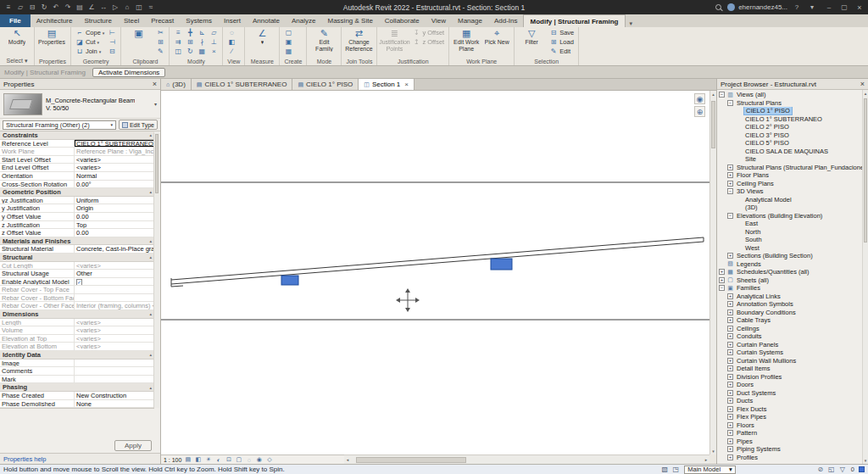 Image resolution: width=868 pixels, height=474 pixels. Describe the element at coordinates (259, 460) in the screenshot. I see `reveal-hidden-icon: ◉` at that location.